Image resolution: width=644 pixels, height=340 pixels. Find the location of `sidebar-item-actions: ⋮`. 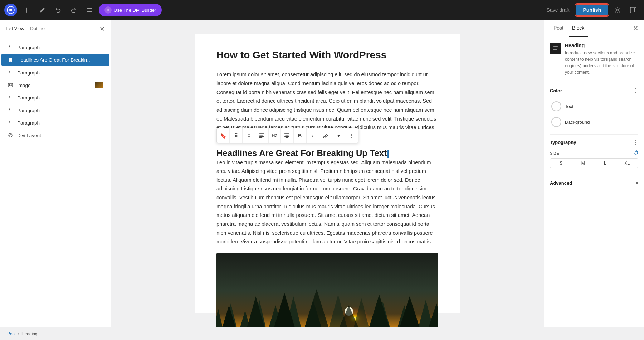

sidebar-item-actions: ⋮ is located at coordinates (101, 60).